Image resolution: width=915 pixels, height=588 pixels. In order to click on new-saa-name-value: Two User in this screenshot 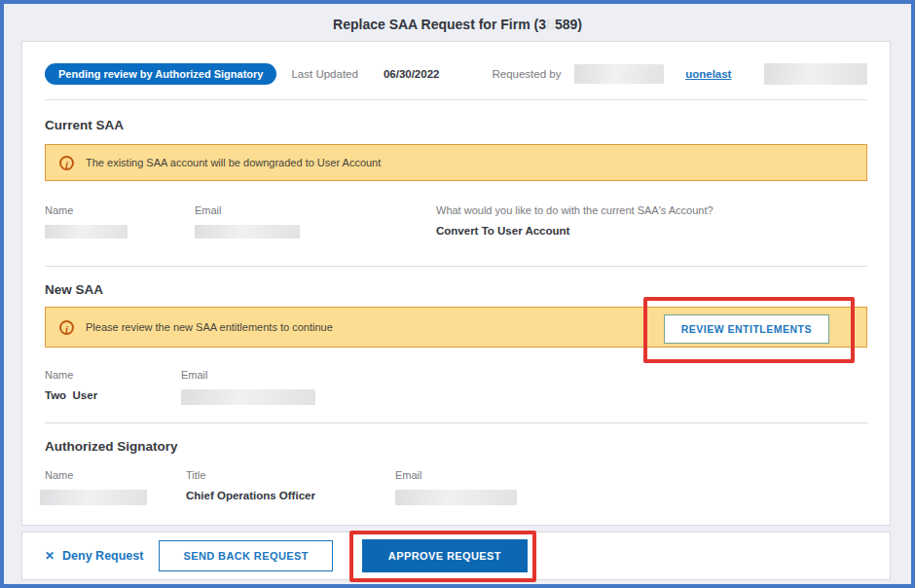, I will do `click(113, 395)`.